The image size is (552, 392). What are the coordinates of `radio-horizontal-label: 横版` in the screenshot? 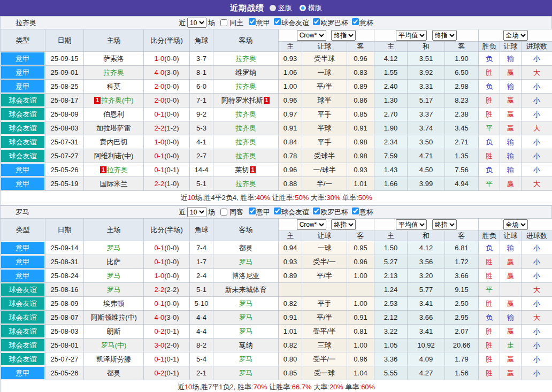 It's located at (315, 8).